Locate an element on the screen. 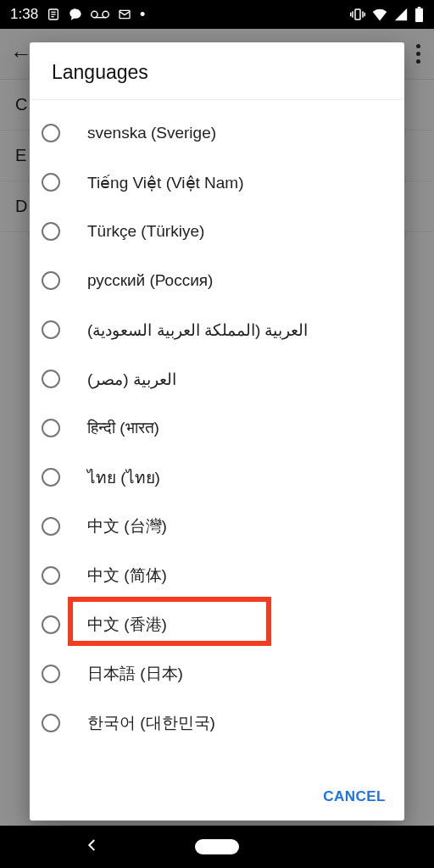 The image size is (434, 868). language-option: 中文 (香港) is located at coordinates (217, 625).